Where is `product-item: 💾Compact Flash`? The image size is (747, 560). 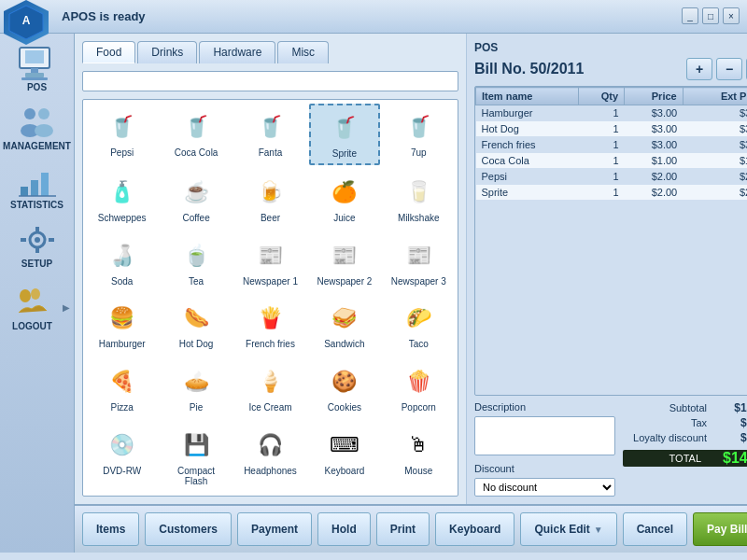
product-item: 💾Compact Flash is located at coordinates (196, 457).